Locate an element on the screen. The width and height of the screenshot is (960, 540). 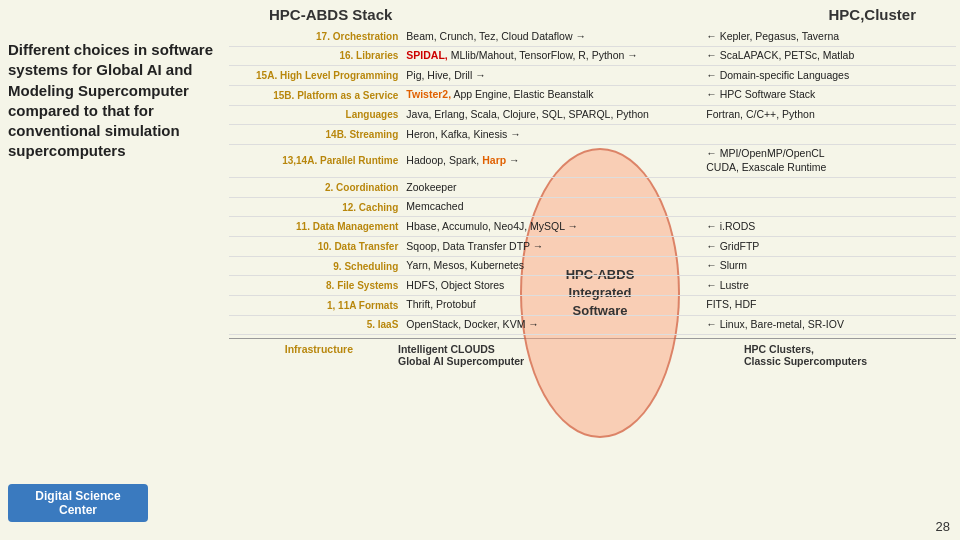
page-number: 28 is located at coordinates (943, 526).